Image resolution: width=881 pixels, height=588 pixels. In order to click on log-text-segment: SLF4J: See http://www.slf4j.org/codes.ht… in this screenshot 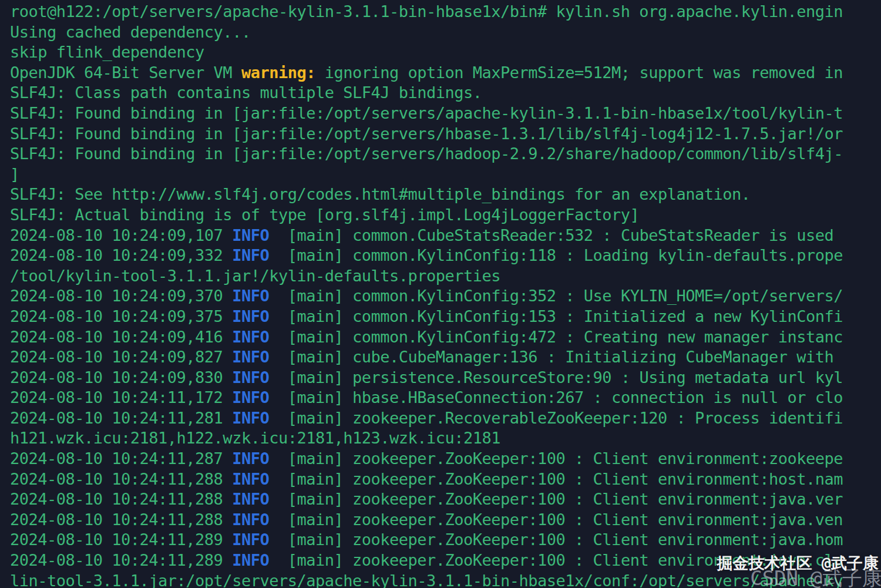, I will do `click(380, 194)`.